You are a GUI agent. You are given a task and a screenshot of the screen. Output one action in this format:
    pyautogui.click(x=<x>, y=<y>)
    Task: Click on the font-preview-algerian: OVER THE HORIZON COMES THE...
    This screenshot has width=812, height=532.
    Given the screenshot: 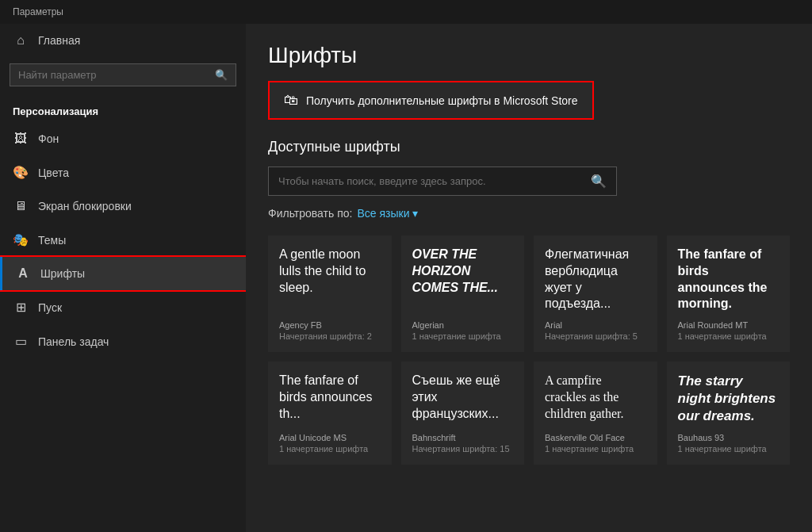 What is the action you would take?
    pyautogui.click(x=463, y=279)
    